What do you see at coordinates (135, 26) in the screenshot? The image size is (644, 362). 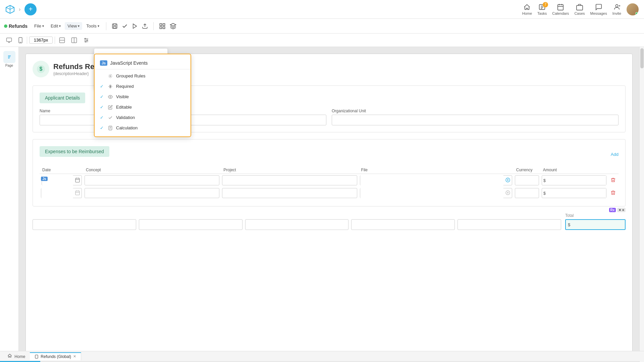 I see `play-toolbar-button` at bounding box center [135, 26].